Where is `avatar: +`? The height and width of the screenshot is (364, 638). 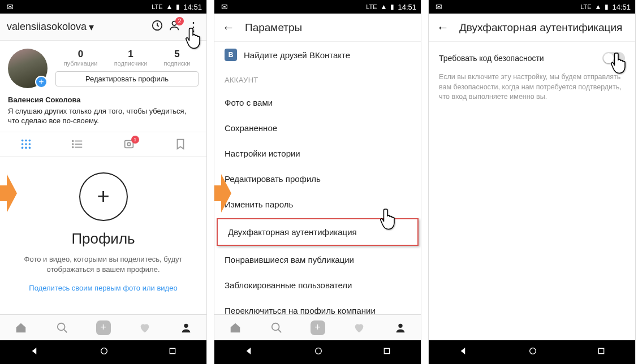
avatar: + is located at coordinates (28, 68).